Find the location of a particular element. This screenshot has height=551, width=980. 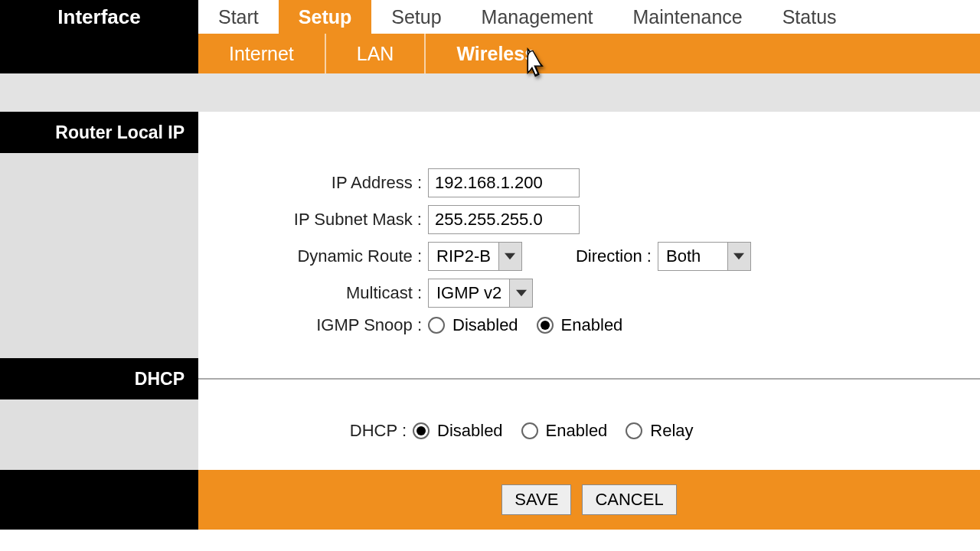

dhcp-relay-label: Relay is located at coordinates (671, 431).